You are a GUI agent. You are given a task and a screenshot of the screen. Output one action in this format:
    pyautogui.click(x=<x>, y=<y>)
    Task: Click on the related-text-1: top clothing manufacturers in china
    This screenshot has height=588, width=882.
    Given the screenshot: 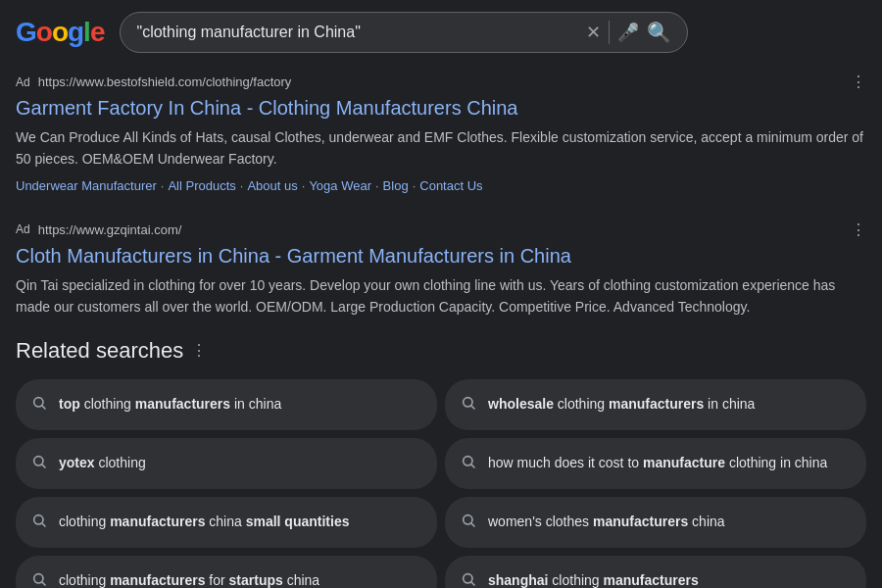 What is the action you would take?
    pyautogui.click(x=171, y=405)
    